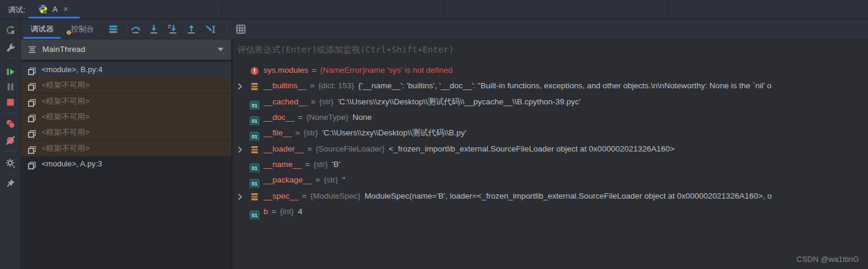 The height and width of the screenshot is (269, 868). What do you see at coordinates (72, 164) in the screenshot?
I see `frame-label: <module>, A.py:3` at bounding box center [72, 164].